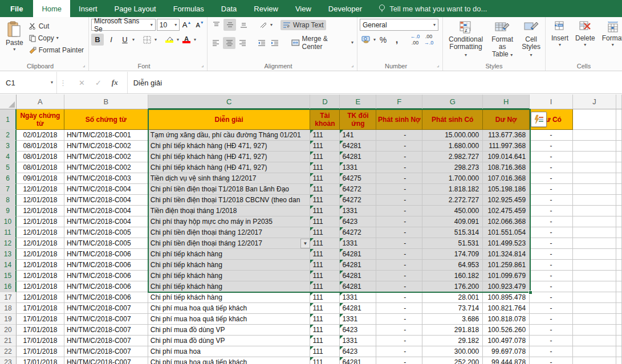 This screenshot has height=364, width=622. Describe the element at coordinates (325, 222) in the screenshot. I see `cell-D10: 111` at that location.